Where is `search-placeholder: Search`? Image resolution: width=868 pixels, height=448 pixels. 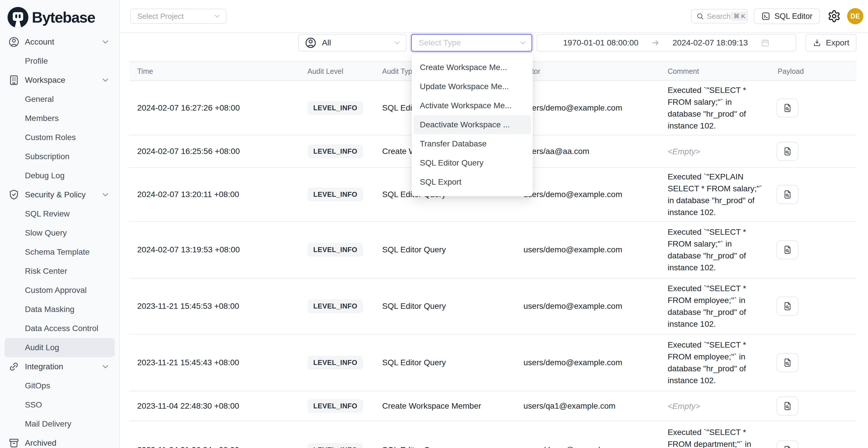 search-placeholder: Search is located at coordinates (718, 16).